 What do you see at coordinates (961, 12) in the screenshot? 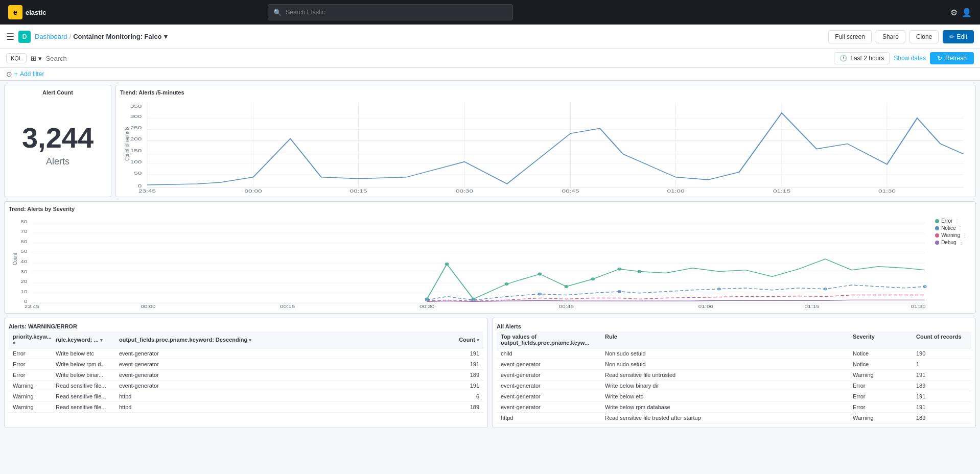
I see `top-nav-right: ⚙ 👤` at bounding box center [961, 12].